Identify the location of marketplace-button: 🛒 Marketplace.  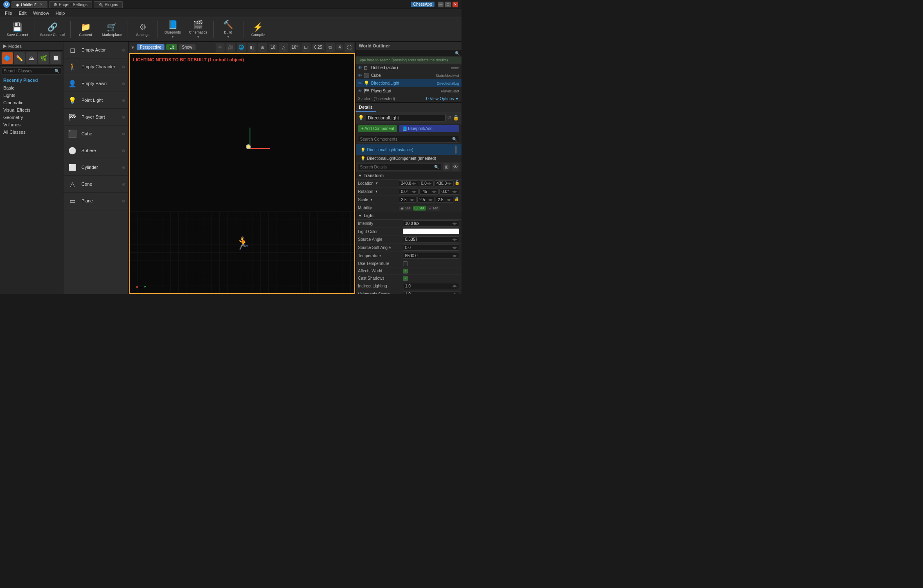
(112, 29).